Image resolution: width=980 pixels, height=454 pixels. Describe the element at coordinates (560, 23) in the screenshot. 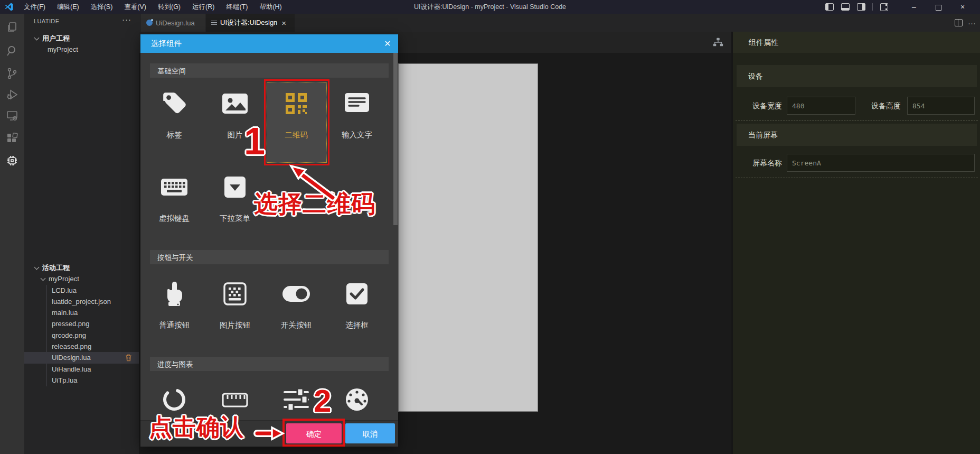

I see `editor-tab-bar: UiDesign.lua UI设计器:UiDesign × ···` at that location.